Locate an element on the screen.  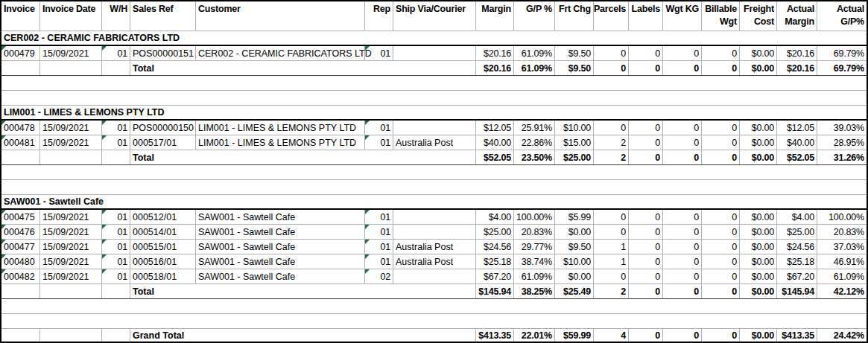
cell-invoice: 000480 is located at coordinates (21, 262).